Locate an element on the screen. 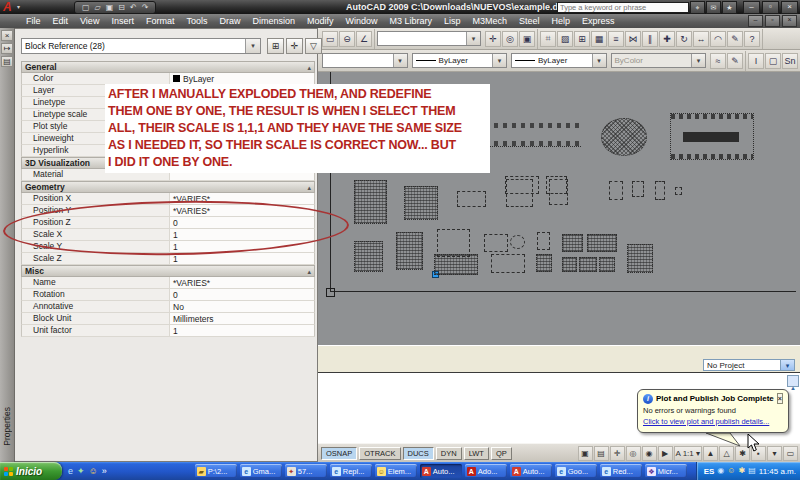 The width and height of the screenshot is (800, 480). match-properties-icon: ≈ is located at coordinates (718, 61).